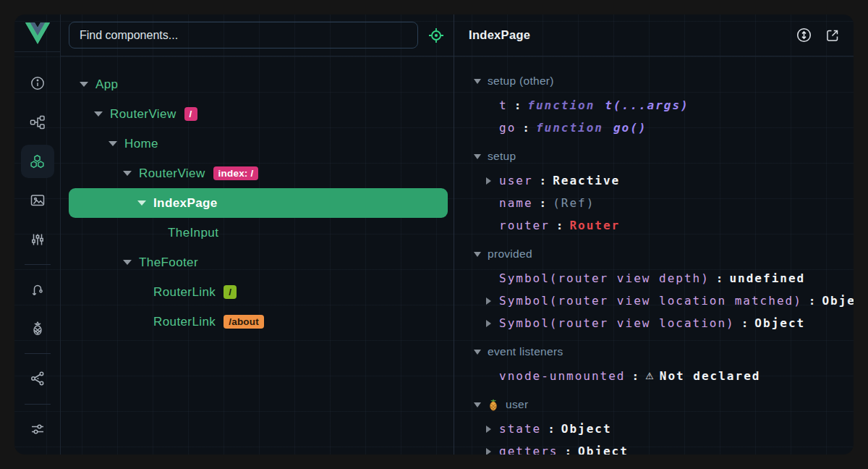 Image resolution: width=868 pixels, height=469 pixels. I want to click on tree-node-theinput-5: TheInput, so click(258, 233).